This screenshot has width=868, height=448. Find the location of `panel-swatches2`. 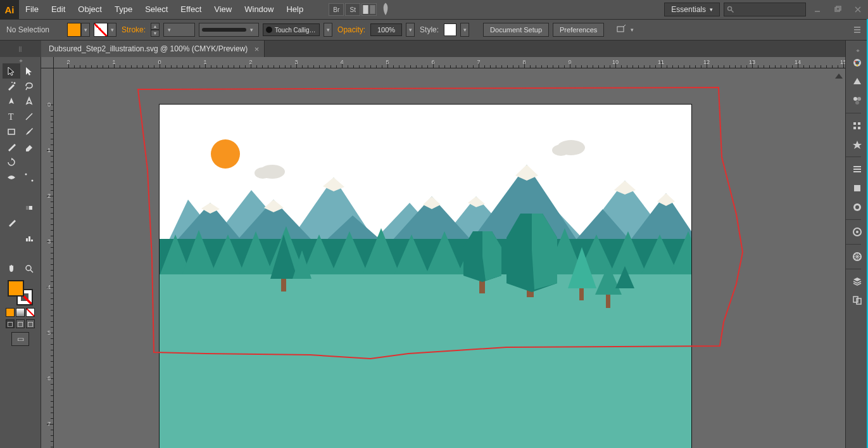

panel-swatches2 is located at coordinates (857, 188).